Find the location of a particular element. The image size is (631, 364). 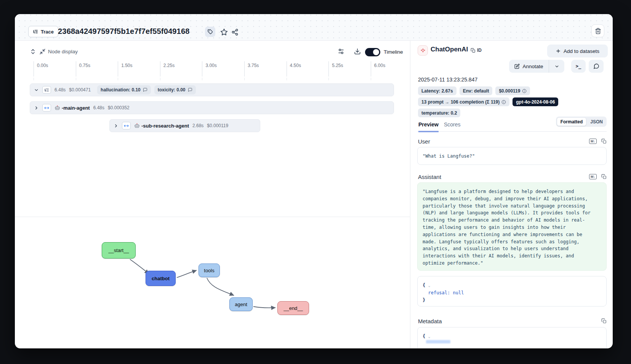

plus-icon is located at coordinates (558, 51).